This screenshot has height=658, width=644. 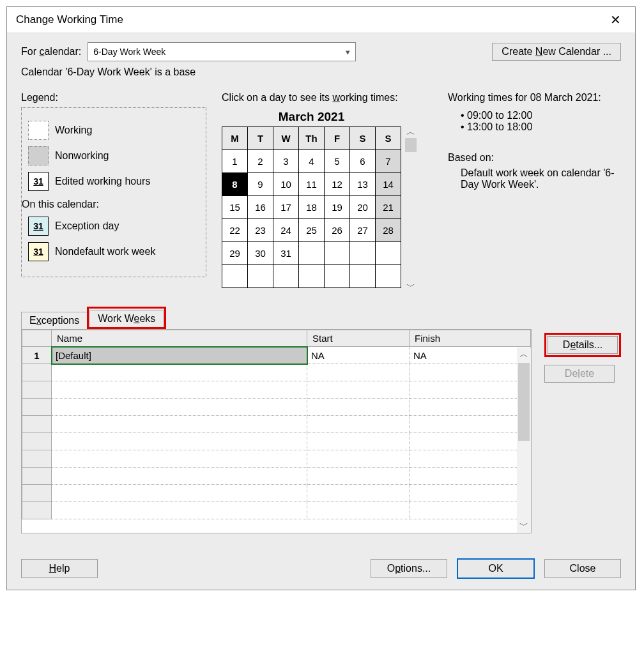 I want to click on grid-header-name: Name, so click(x=180, y=339).